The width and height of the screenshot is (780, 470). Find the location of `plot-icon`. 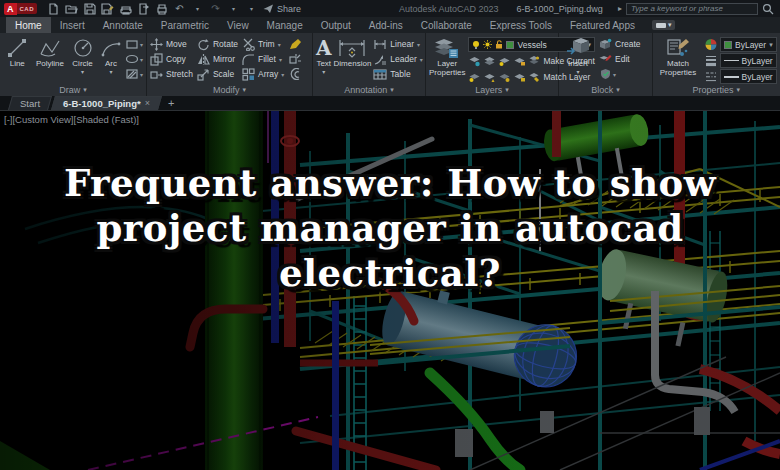

plot-icon is located at coordinates (126, 8).